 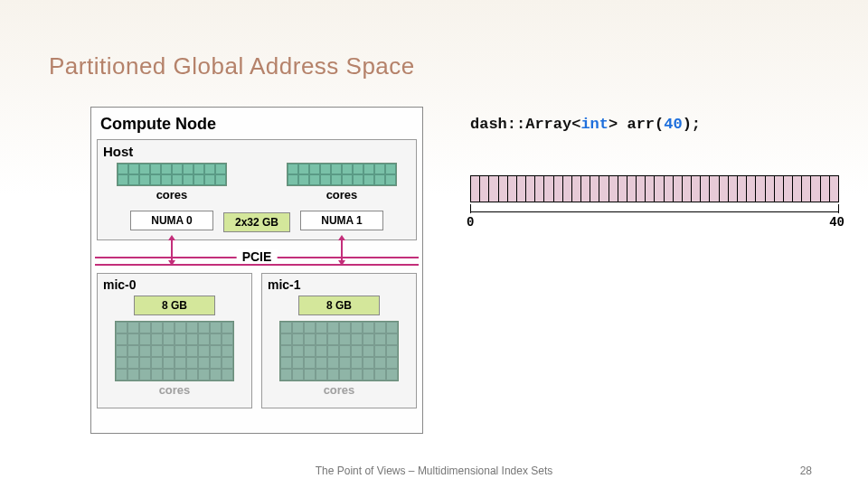 I want to click on axis-end-label: 40, so click(x=837, y=222).